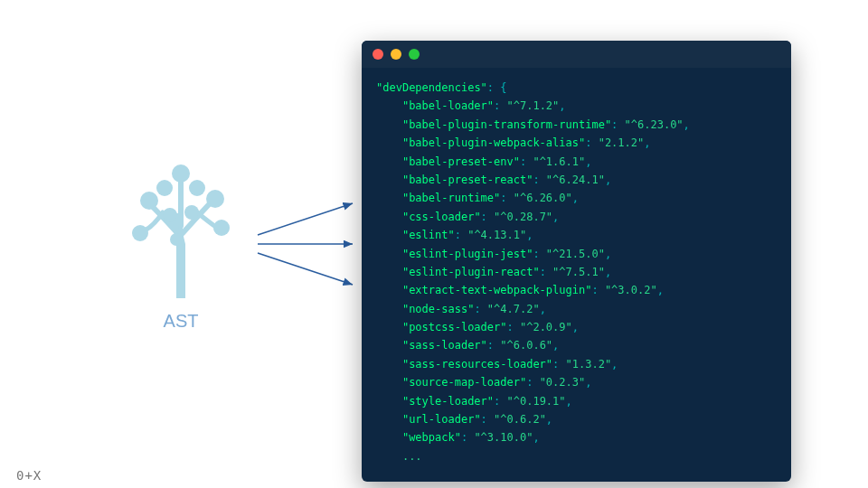  Describe the element at coordinates (431, 88) in the screenshot. I see `header-key: devDependencies` at that location.